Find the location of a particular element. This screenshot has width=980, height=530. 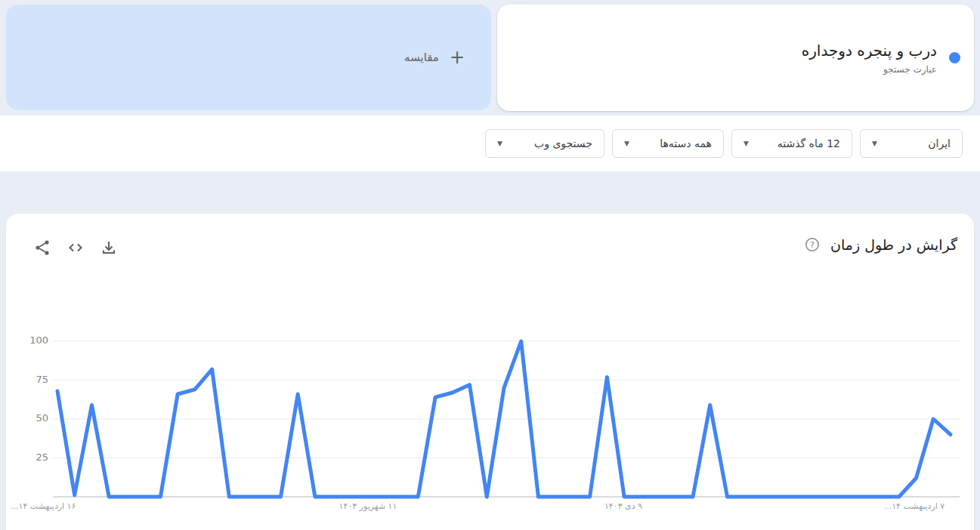

category-filter-dropdown: همه دسته‌ها ▼ is located at coordinates (668, 143).